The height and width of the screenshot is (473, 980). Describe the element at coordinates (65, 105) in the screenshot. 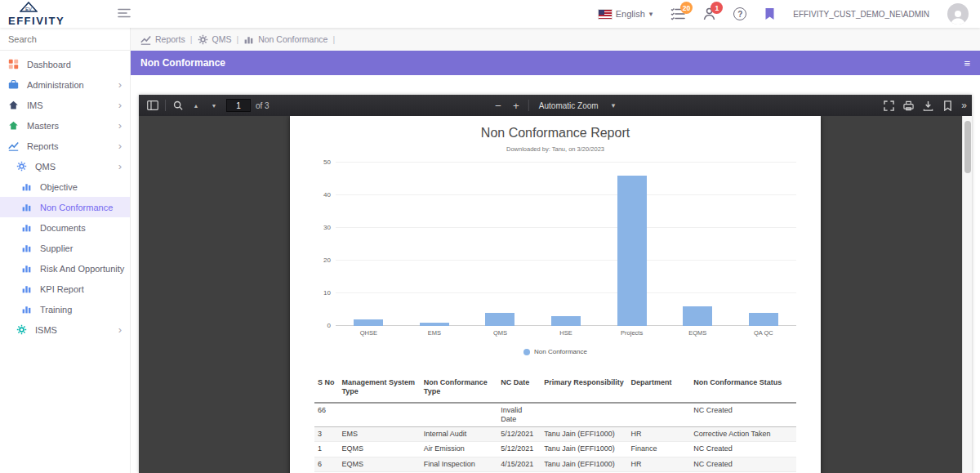

I see `sidebar-item-ims: IMS›` at that location.